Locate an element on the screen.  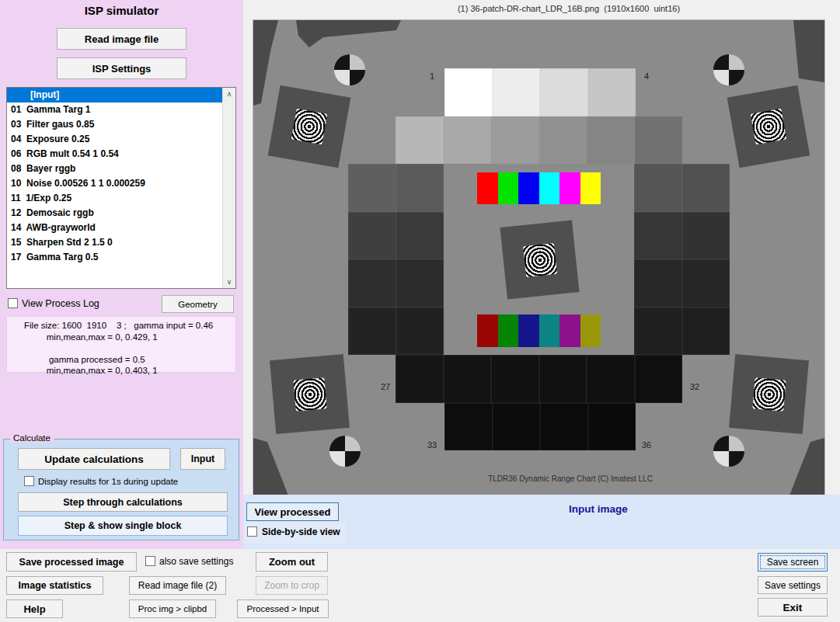
viewer-bar: View processed Side-by-side view Input i… is located at coordinates (542, 522).